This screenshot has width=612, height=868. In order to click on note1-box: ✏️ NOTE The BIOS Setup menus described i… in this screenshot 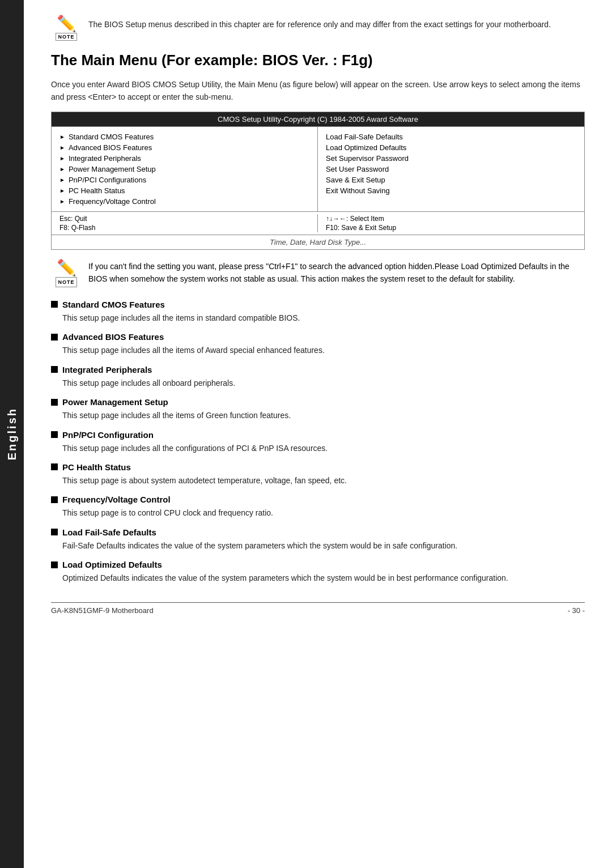, I will do `click(318, 28)`.